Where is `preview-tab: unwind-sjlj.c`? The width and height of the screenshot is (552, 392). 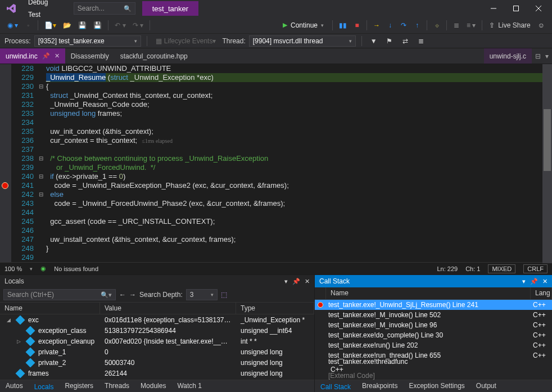 preview-tab: unwind-sjlj.c is located at coordinates (508, 56).